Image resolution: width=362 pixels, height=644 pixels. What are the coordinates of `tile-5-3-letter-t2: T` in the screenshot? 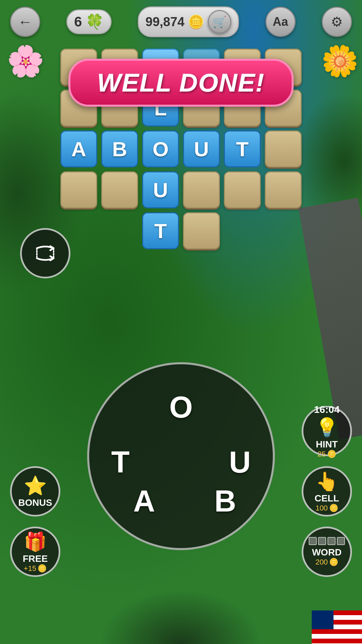 It's located at (161, 231).